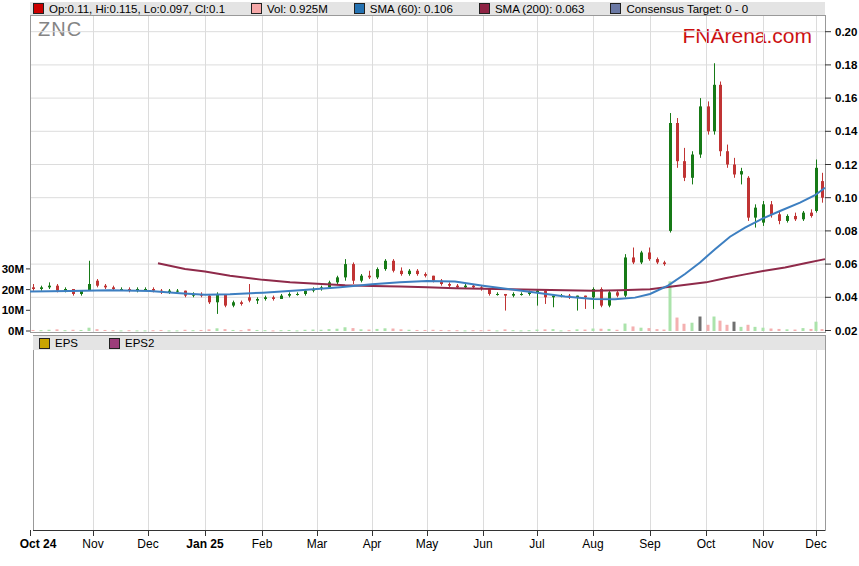  I want to click on volume-tick-label: 30M, so click(13, 269).